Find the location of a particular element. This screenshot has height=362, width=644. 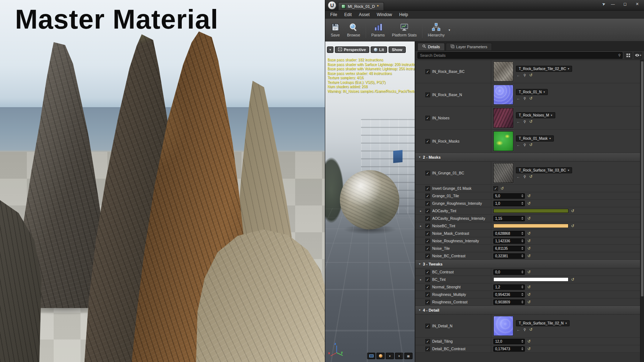

value-spinbox: 1,142336 is located at coordinates (509, 241).